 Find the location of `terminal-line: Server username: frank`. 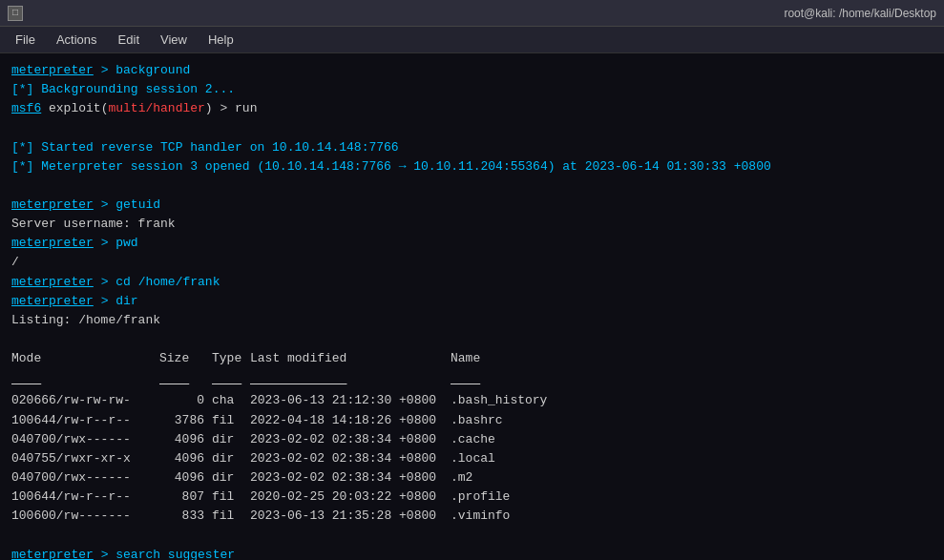

terminal-line: Server username: frank is located at coordinates (472, 224).